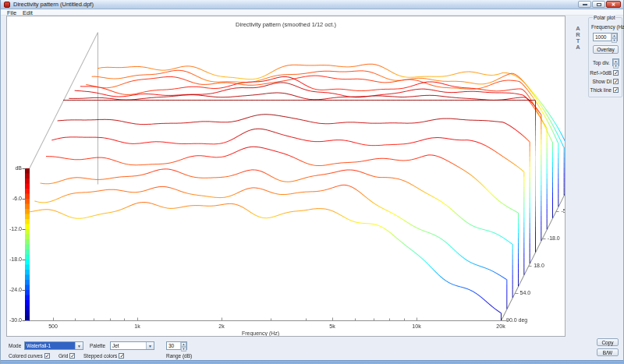  I want to click on maximize-button, so click(599, 5).